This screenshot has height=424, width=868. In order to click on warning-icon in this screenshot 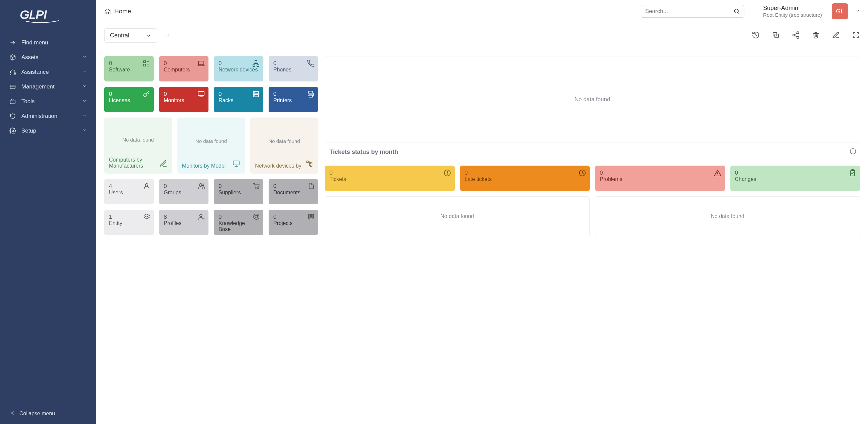, I will do `click(718, 174)`.